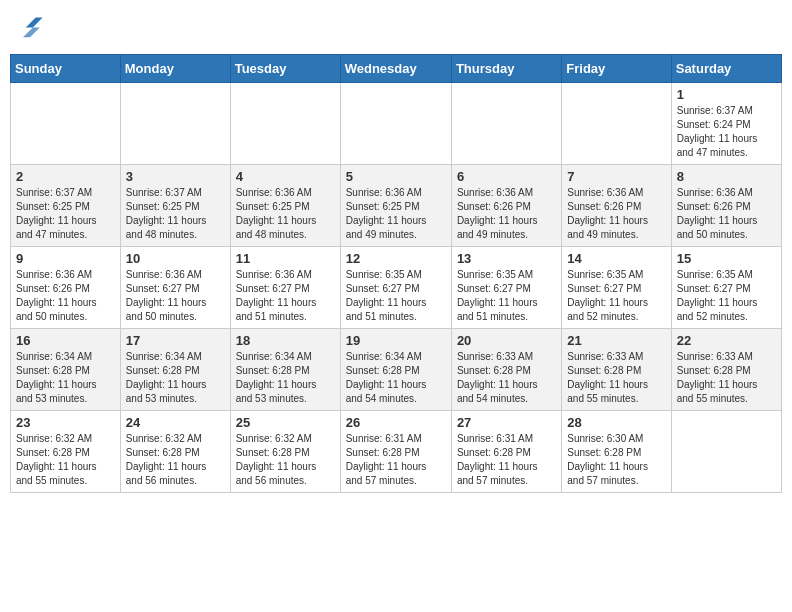  I want to click on calendar-cell: 1Sunrise: 6:37 AM Sunset: 6:24 PM Daylig…, so click(726, 124).